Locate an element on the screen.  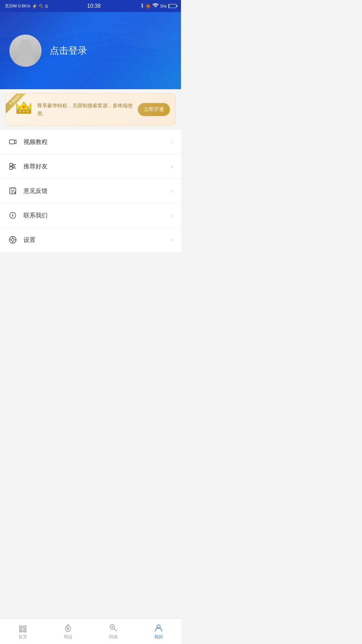
status-right: 🔕 5% is located at coordinates (158, 6).